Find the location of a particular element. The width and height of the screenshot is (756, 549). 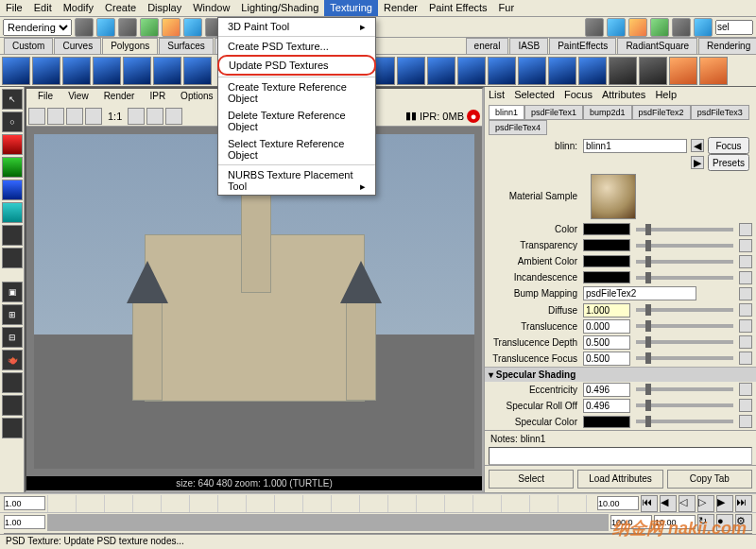

shelftab-painteffects: PaintEffects is located at coordinates (582, 45).